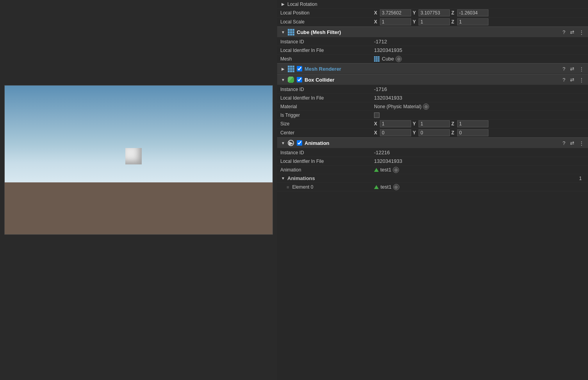 This screenshot has width=588, height=380. Describe the element at coordinates (433, 69) in the screenshot. I see `mesh-renderer-header: ▶ Mesh Renderer ? ⇄ ⋮` at that location.